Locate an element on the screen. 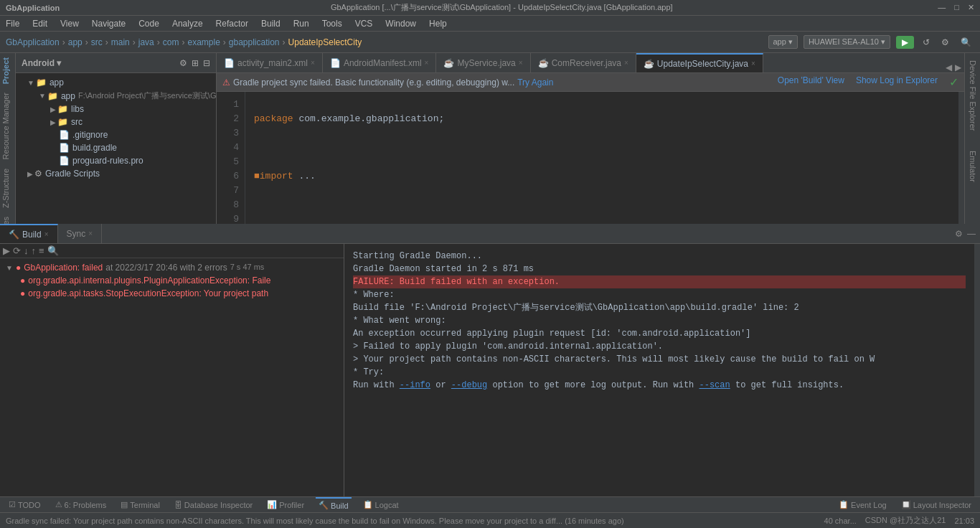  breadcrumb-app: app is located at coordinates (75, 42).